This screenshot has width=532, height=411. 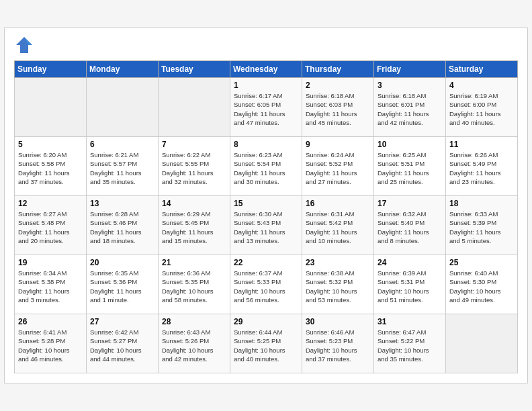 What do you see at coordinates (338, 168) in the screenshot?
I see `day-info: Sunrise: 6:24 AM Sunset: 5:52 PM Dayligh…` at bounding box center [338, 168].